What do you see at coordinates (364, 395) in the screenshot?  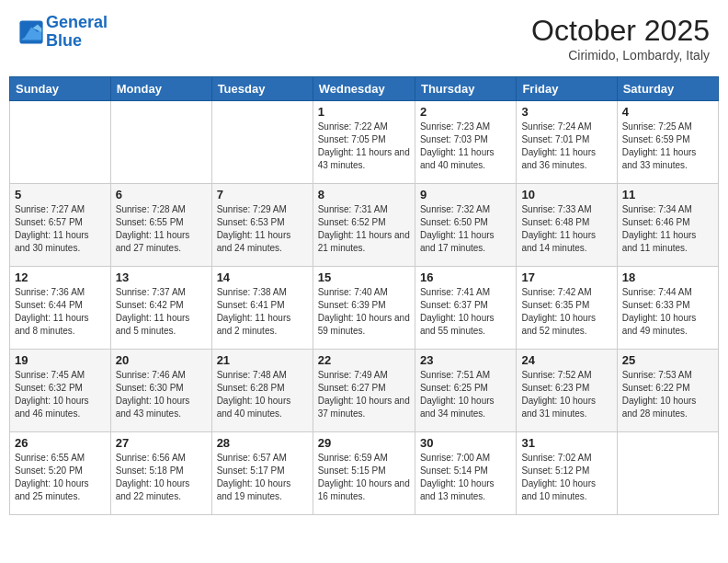 I see `day-info: Sunrise: 7:49 AM Sunset: 6:27 PM Dayligh…` at bounding box center [364, 395].